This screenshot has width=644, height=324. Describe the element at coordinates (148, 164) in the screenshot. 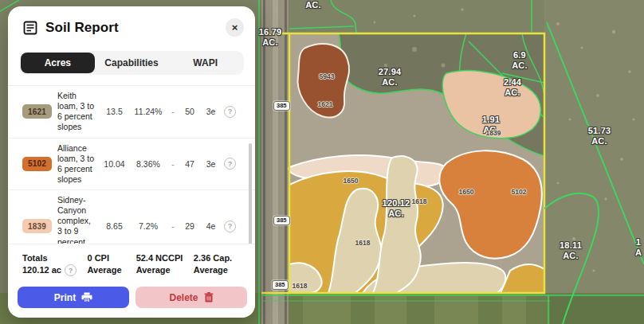

I see `percent-value: 8.36%` at that location.